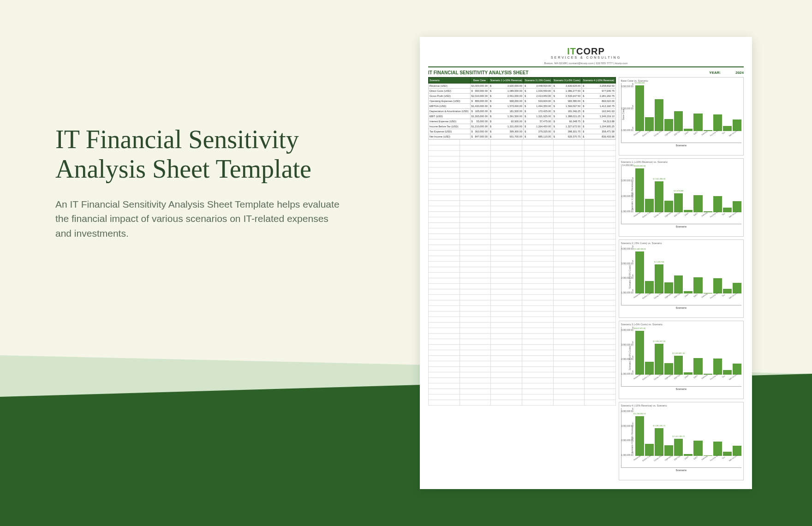 The height and width of the screenshot is (526, 812). Describe the element at coordinates (639, 249) in the screenshot. I see `bar-label: $ 3,448,500.00` at that location.